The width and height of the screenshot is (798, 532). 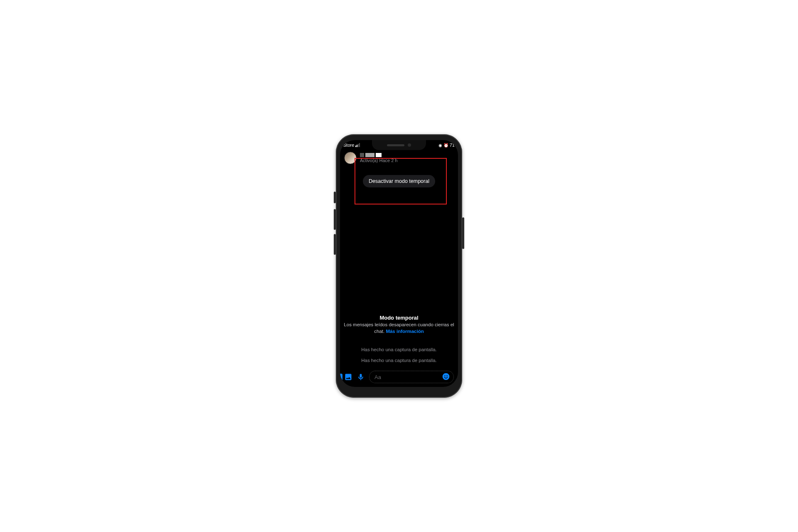 What do you see at coordinates (379, 155) in the screenshot?
I see `contact-name-redacted` at bounding box center [379, 155].